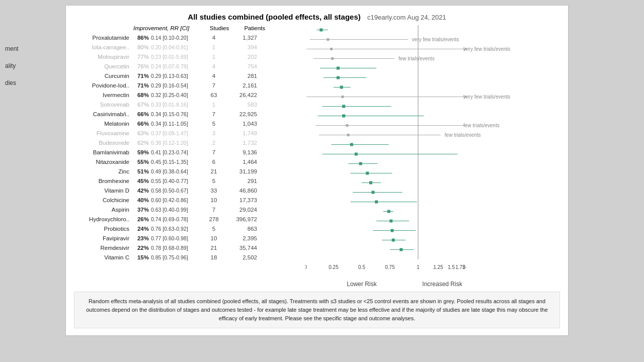 This screenshot has height=362, width=644. Describe the element at coordinates (190, 190) in the screenshot. I see `table-row: Vitamin D42%0.58 [0.50-0.67]3346,860` at that location.